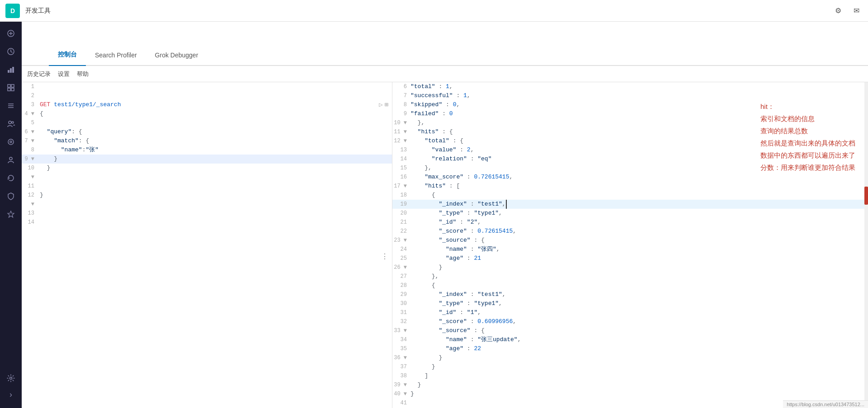 Image resolution: width=868 pixels, height=408 pixels. I want to click on sidebar-icon-users, so click(11, 124).